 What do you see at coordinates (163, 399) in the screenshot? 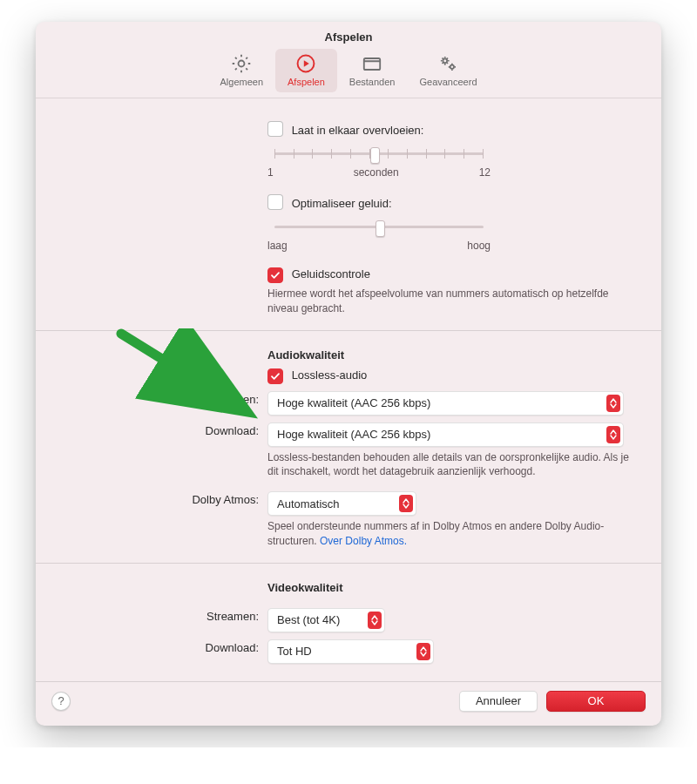
I see `stream-label: Streamen:` at bounding box center [163, 399].